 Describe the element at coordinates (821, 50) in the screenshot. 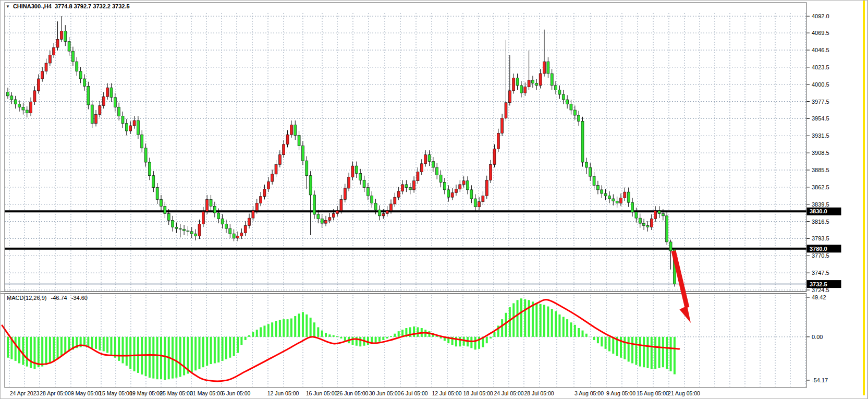

I see `svg-text: 4046.5` at that location.